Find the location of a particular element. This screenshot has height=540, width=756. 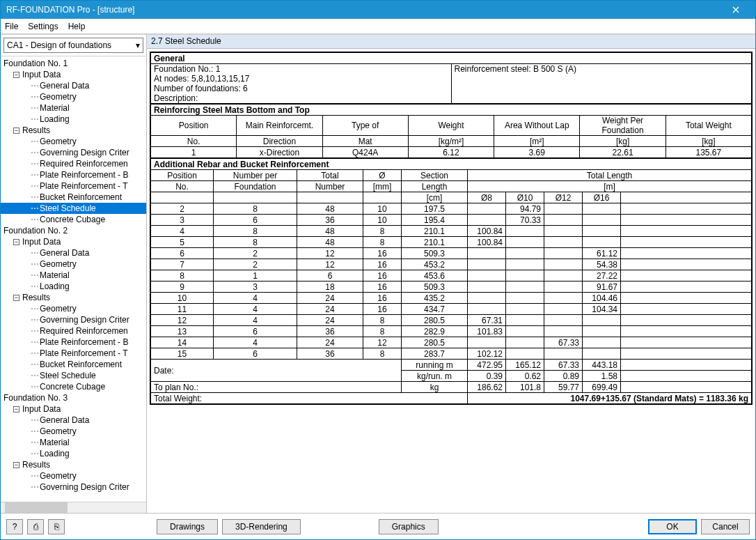

mats-table: Reinforcing Steel Mats Bottom and Top Po… is located at coordinates (451, 131).